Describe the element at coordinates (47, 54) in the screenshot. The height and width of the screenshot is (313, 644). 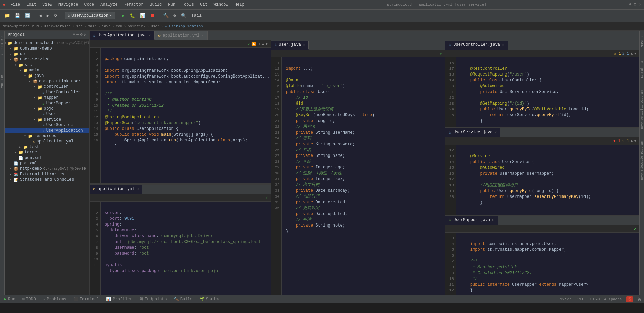
I see `tree-item-db: ▸ 📁 db` at that location.